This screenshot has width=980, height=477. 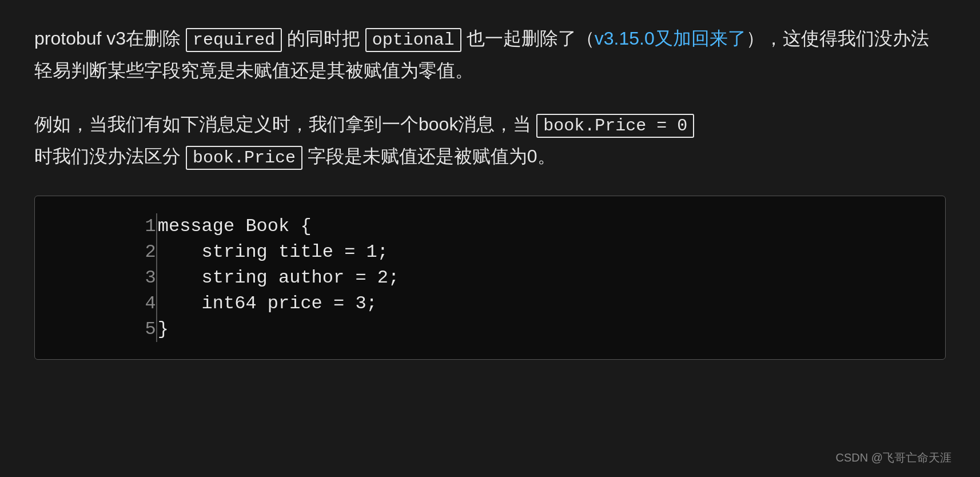 I want to click on code-line-row: 4 int64 price = 3;, so click(x=490, y=303).